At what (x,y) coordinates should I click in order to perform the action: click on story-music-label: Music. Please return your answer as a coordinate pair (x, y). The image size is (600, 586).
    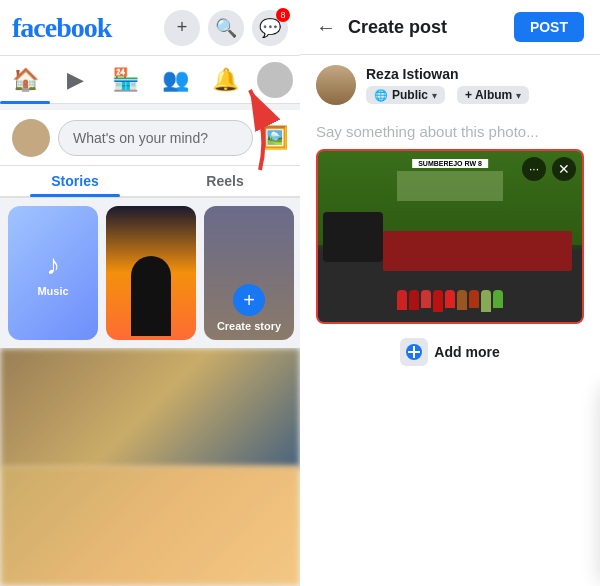
    Looking at the image, I should click on (52, 291).